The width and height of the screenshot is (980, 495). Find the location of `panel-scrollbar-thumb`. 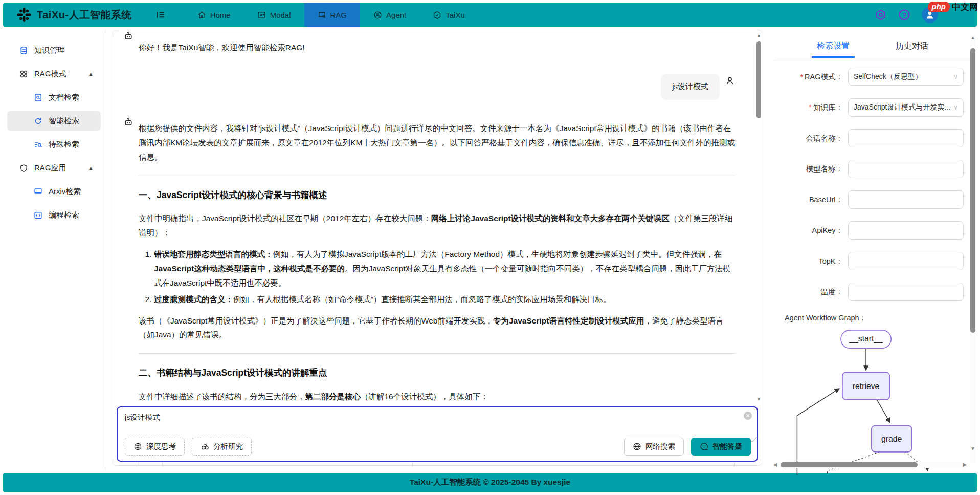

panel-scrollbar-thumb is located at coordinates (973, 190).